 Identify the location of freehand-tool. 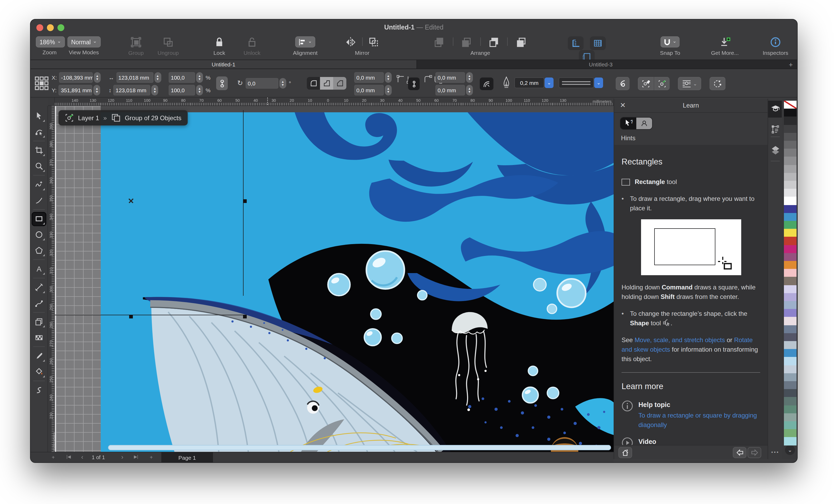
(39, 184).